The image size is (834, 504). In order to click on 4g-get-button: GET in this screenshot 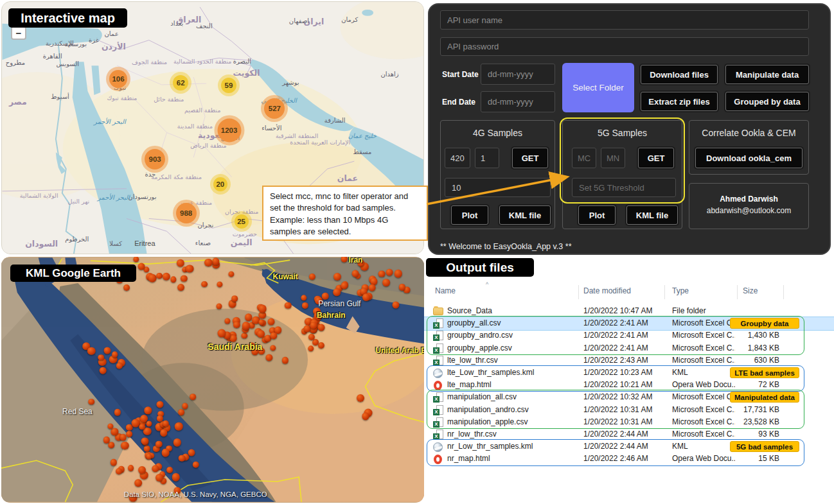, I will do `click(530, 158)`.